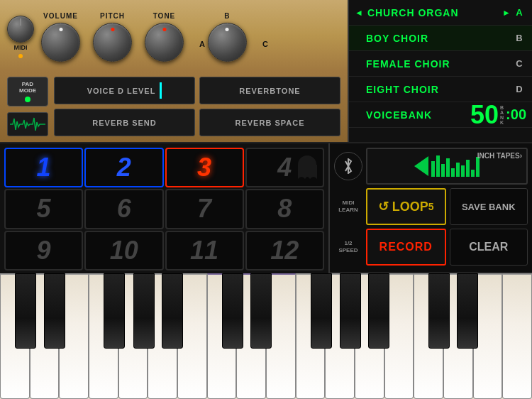 Image resolution: width=532 pixels, height=399 pixels. What do you see at coordinates (406, 247) in the screenshot?
I see `record-text: RECORD` at bounding box center [406, 247].